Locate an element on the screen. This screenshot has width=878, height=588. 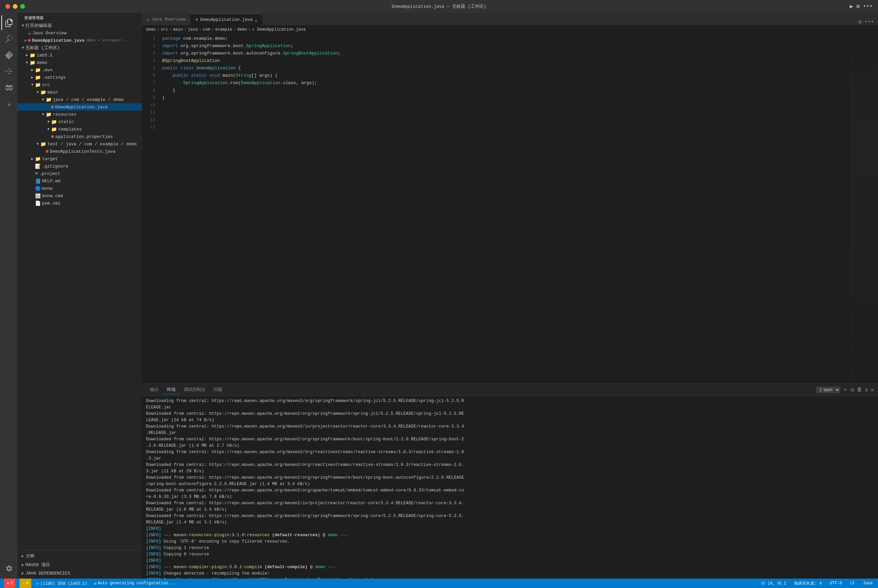
more-icon: ••• is located at coordinates (868, 6).